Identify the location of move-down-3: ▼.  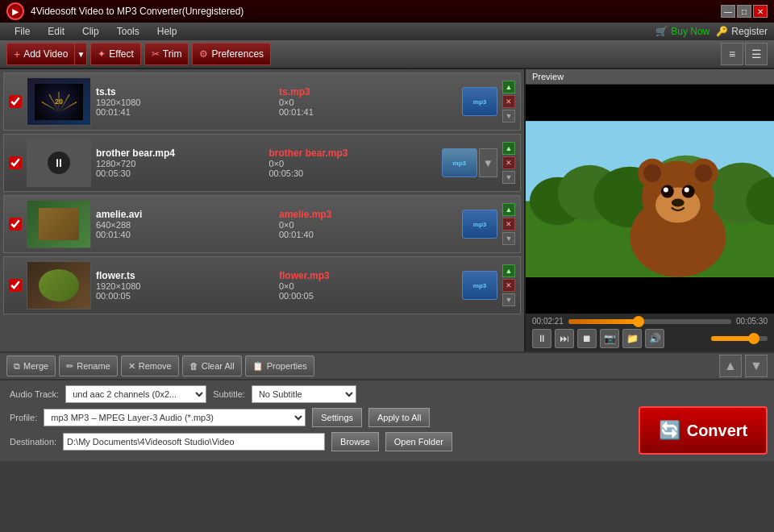
(509, 239).